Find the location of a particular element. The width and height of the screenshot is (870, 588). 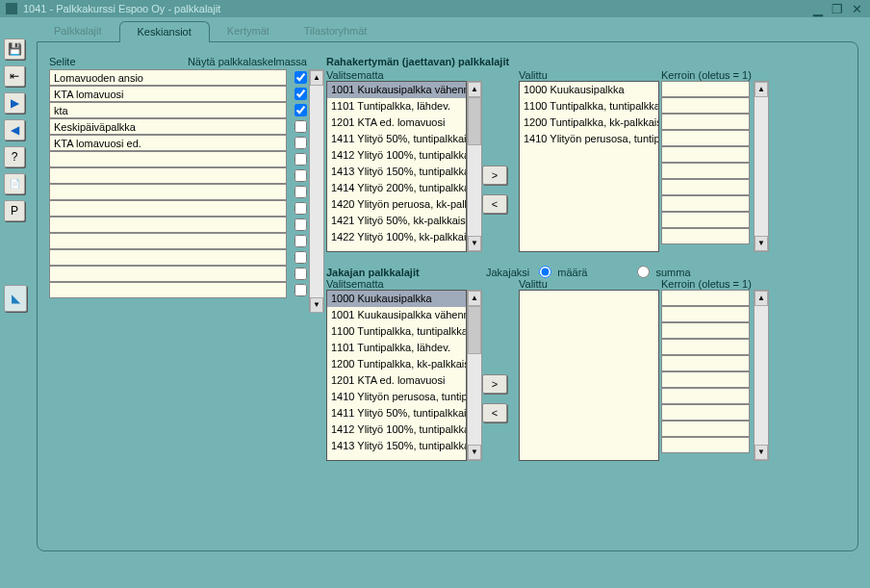

nav-button: ◣ is located at coordinates (15, 298).